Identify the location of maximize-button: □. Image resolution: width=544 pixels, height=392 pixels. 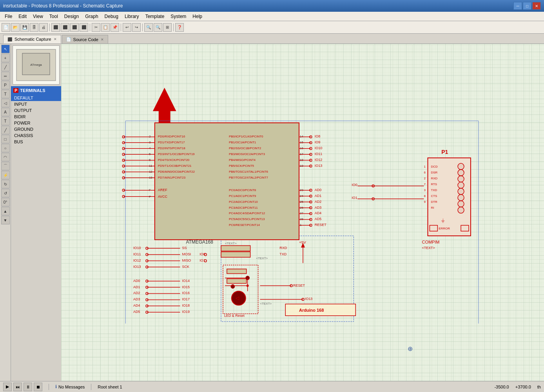
(527, 6).